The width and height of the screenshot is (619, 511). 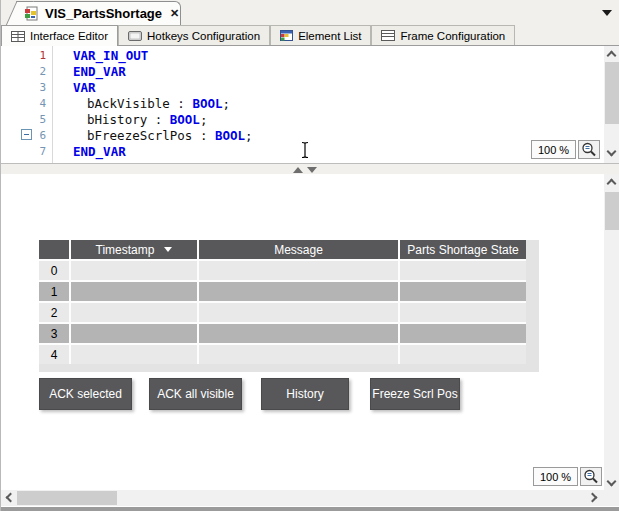 What do you see at coordinates (305, 150) in the screenshot?
I see `text-cursor` at bounding box center [305, 150].